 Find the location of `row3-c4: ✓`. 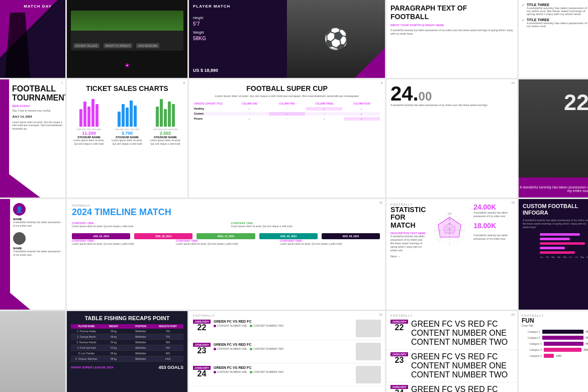

row3-c4: ✓ is located at coordinates (324, 119).